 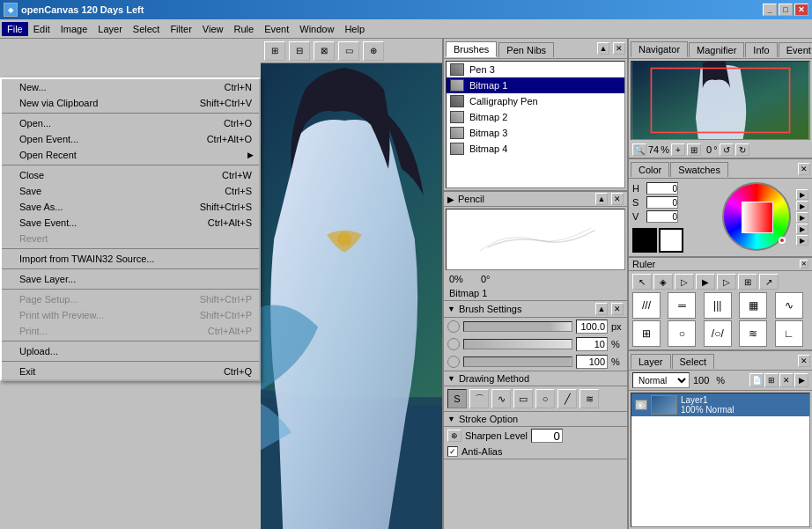 I want to click on layer-panel-close: ✕, so click(x=804, y=361).